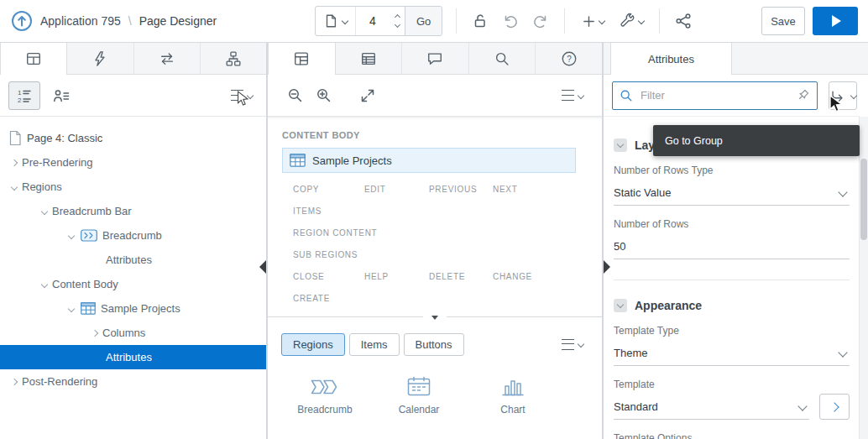  What do you see at coordinates (712, 384) in the screenshot?
I see `field-label: Template` at bounding box center [712, 384].